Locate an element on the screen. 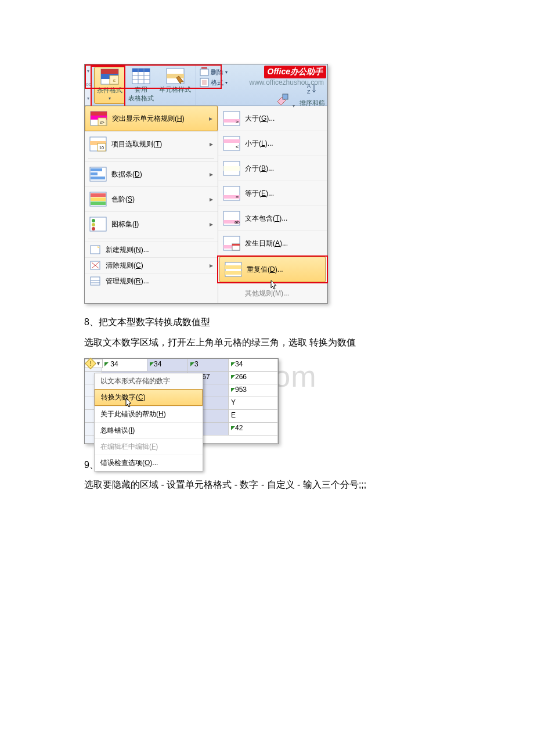  highlight-rules-icon: ≤> is located at coordinates (99, 118).